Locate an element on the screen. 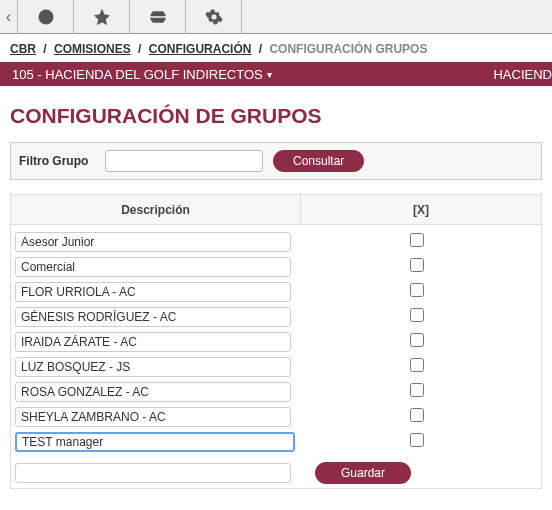 This screenshot has width=552, height=510. project-selector: 105 - HACIENDA DEL GOLF INDIRECTOS ▾ is located at coordinates (142, 74).